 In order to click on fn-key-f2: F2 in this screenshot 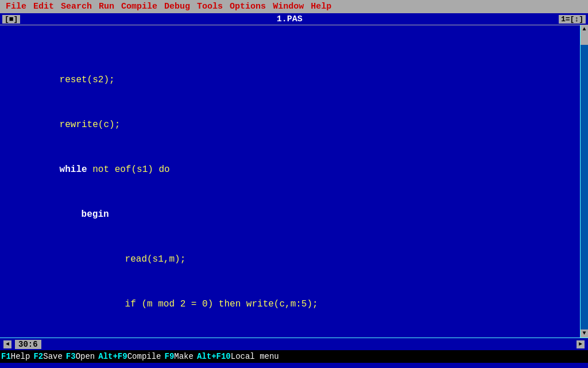, I will do `click(38, 356)`.